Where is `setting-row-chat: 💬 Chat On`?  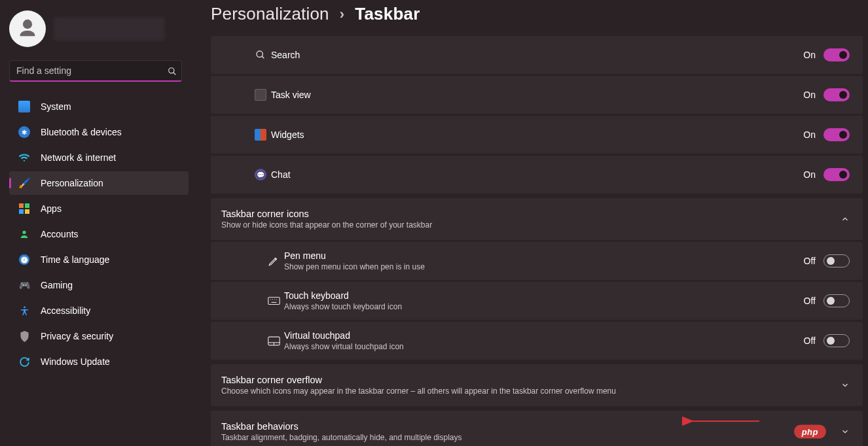 setting-row-chat: 💬 Chat On is located at coordinates (537, 175).